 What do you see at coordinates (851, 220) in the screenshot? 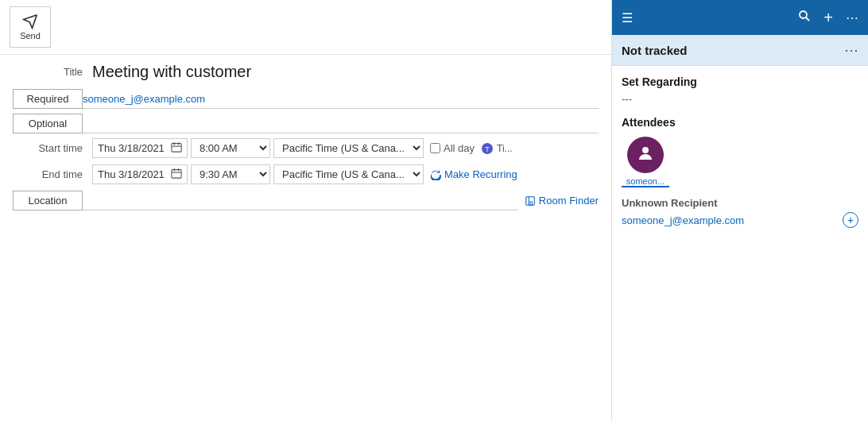
I see `add-recipient-button: +` at bounding box center [851, 220].